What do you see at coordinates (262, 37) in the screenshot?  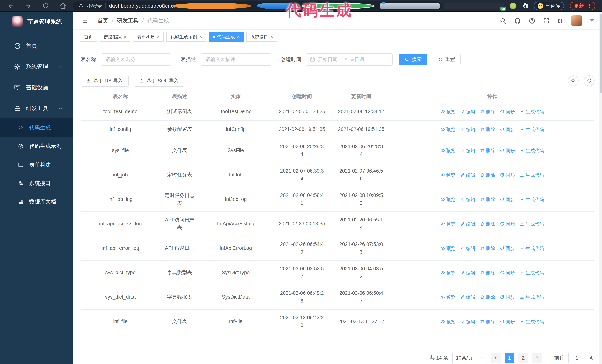 I see `tab: 系统接口×` at bounding box center [262, 37].